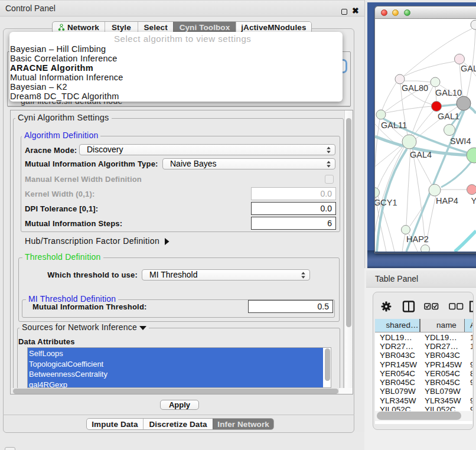 This screenshot has width=476, height=450. I want to click on svg-text: HAP4, so click(447, 201).